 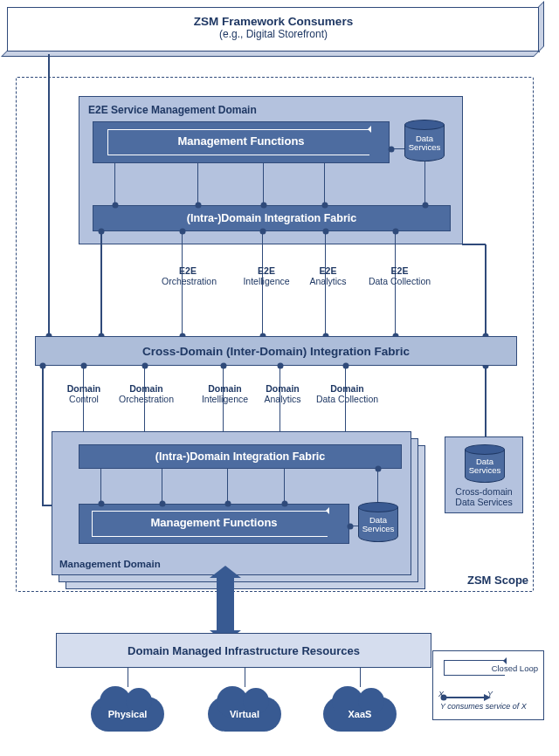 I want to click on e2e-data-services-db: Data Services, so click(x=424, y=141).